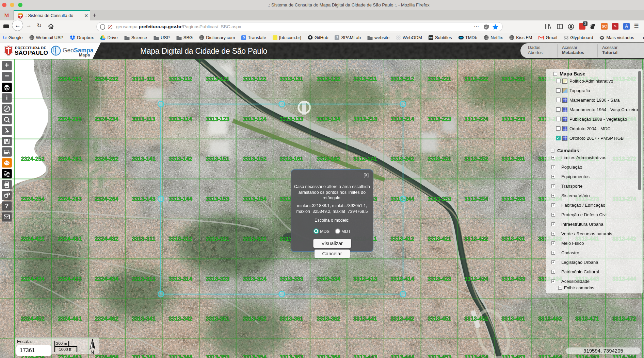  Describe the element at coordinates (107, 159) in the screenshot. I see `svg-text: 2324-262` at that location.